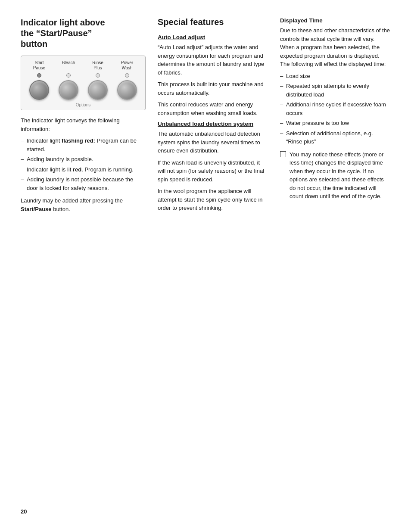 The height and width of the screenshot is (532, 411). Describe the element at coordinates (335, 47) in the screenshot. I see `displayed-time-intro: Due to these and other characteristics o…` at that location.